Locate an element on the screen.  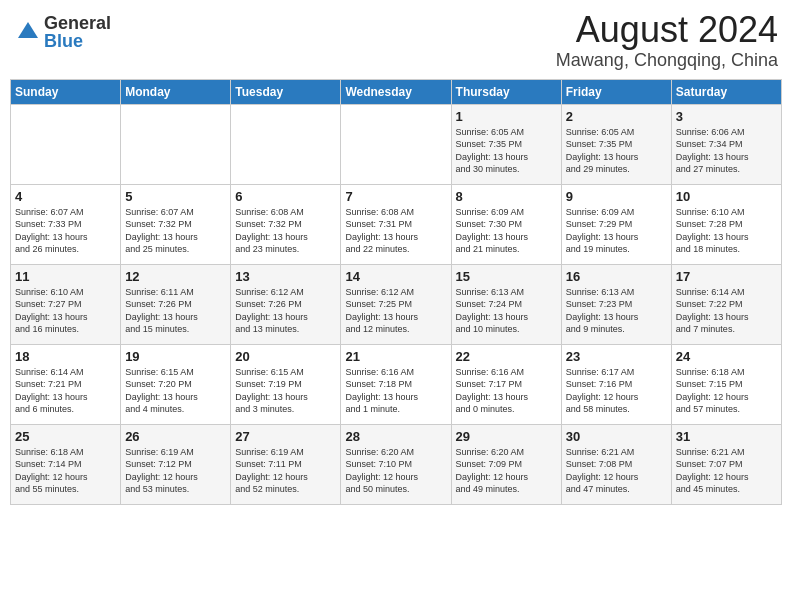
calendar-cell: 24Sunrise: 6:18 AM Sunset: 7:15 PM Dayli… is located at coordinates (726, 384).